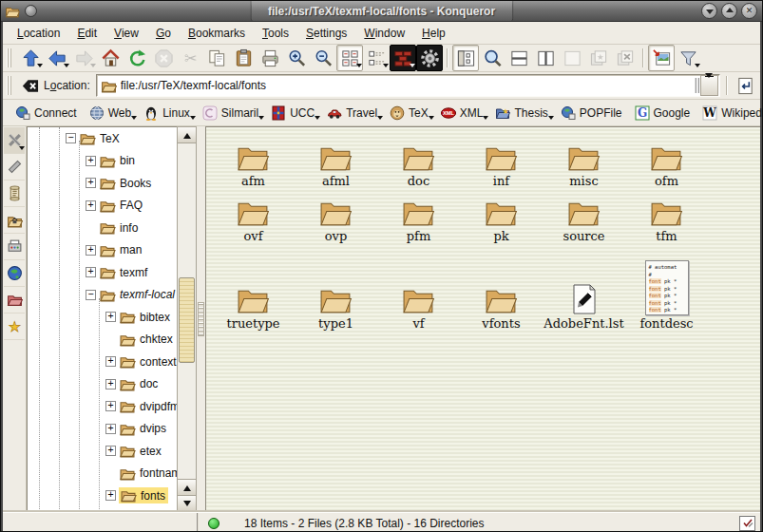 This screenshot has width=763, height=532. I want to click on file-folder-ovf: ovf, so click(253, 216).